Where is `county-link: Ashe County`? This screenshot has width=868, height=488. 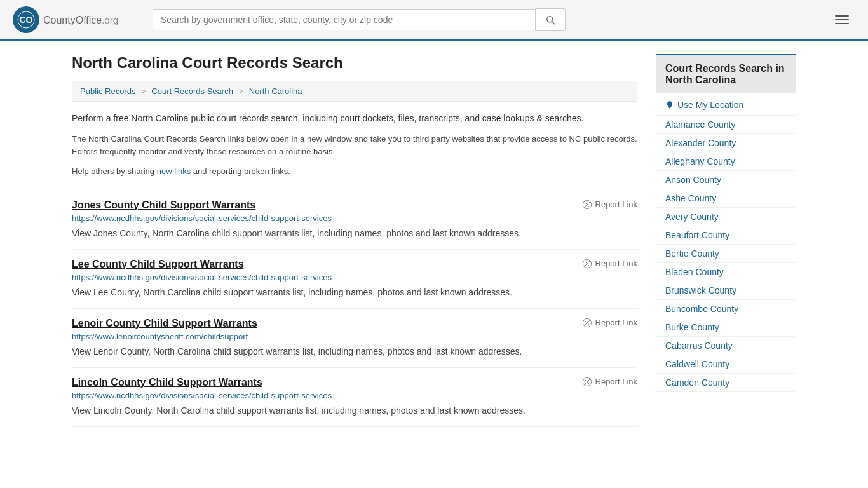 county-link: Ashe County is located at coordinates (726, 198).